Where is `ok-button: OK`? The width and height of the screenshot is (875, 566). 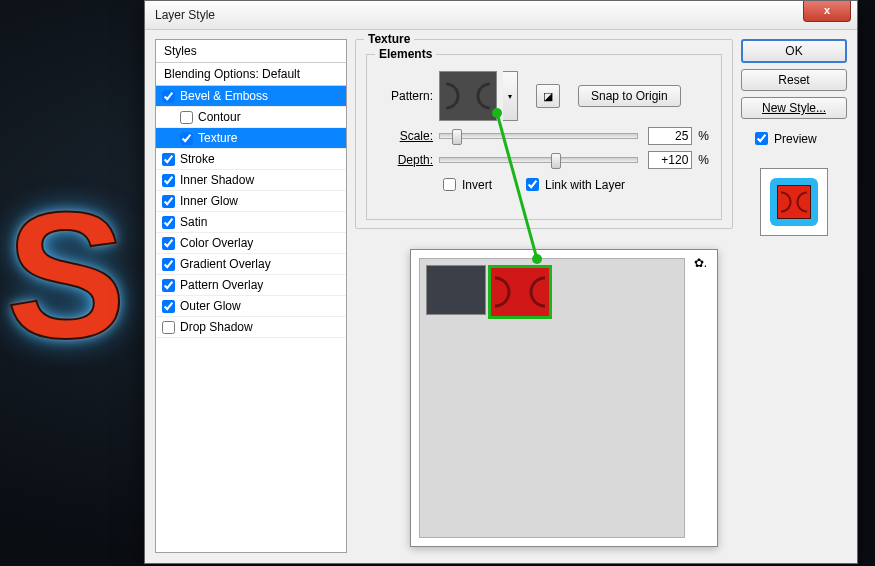 ok-button: OK is located at coordinates (794, 51).